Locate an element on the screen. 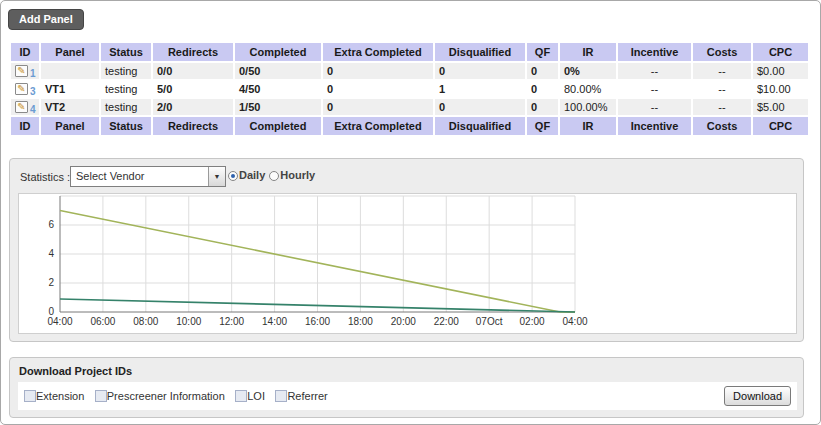  col-id: ID is located at coordinates (25, 52).